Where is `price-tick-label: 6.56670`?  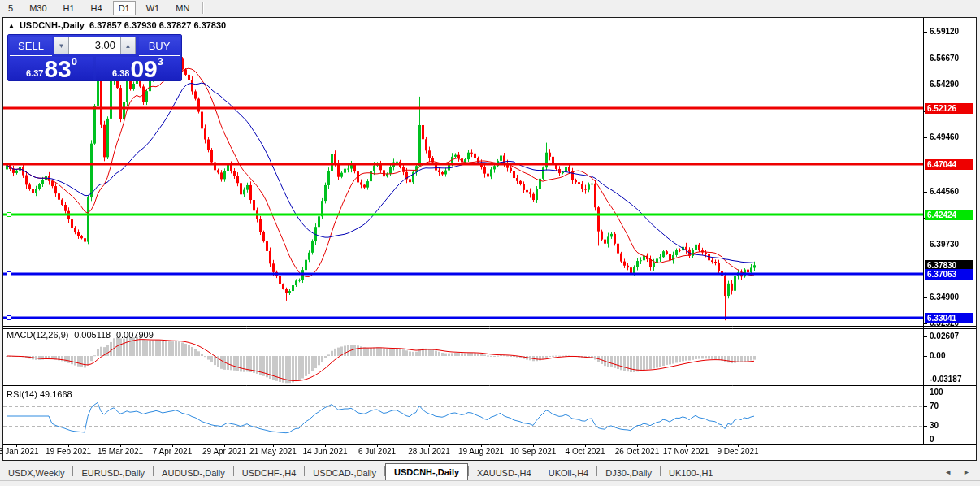
price-tick-label: 6.56670 is located at coordinates (944, 59).